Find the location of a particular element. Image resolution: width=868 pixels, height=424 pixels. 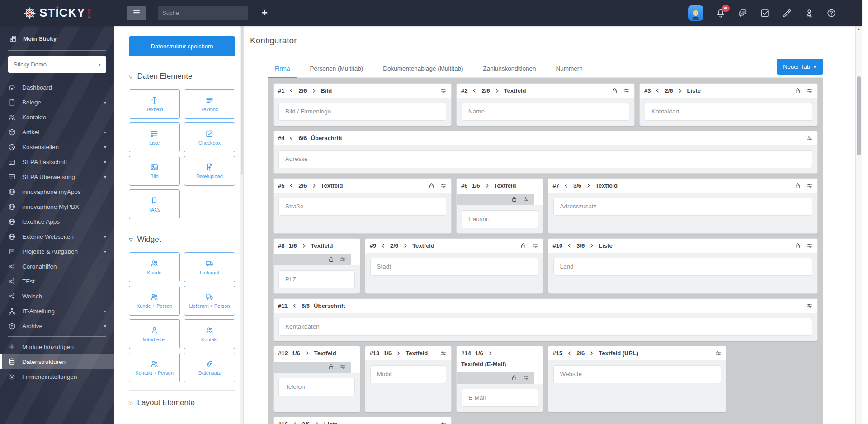

tools-scrollbar-thumb is located at coordinates (241, 100).